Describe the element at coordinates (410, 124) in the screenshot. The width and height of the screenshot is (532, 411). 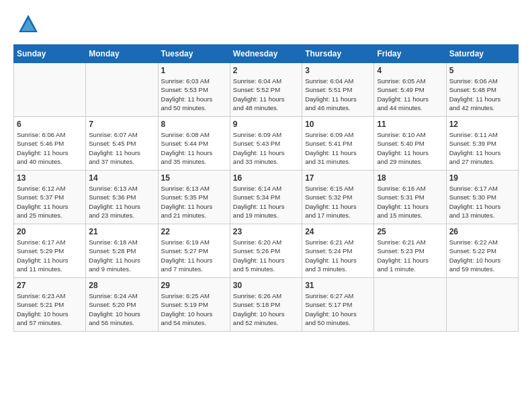
I see `day-number: 11` at that location.